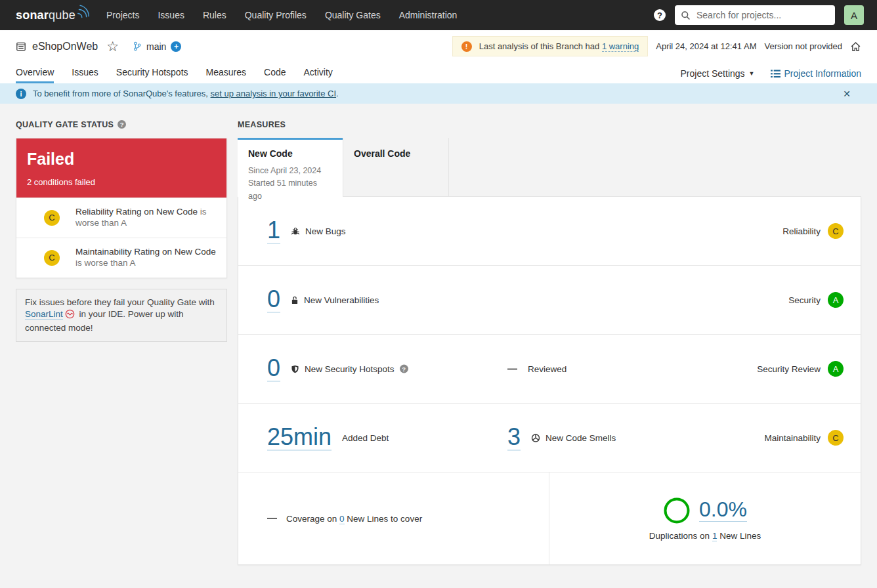  Describe the element at coordinates (802, 231) in the screenshot. I see `reliability-domain-label: Reliability` at that location.